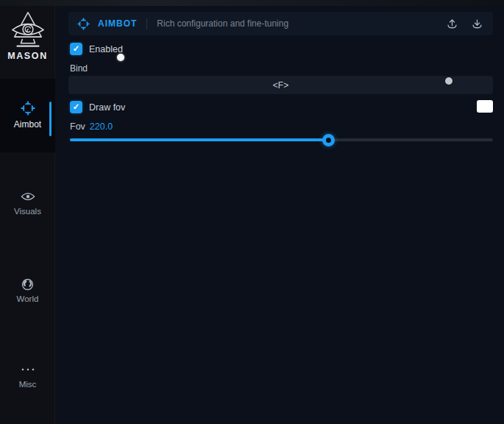  I want to click on fov-slider-thumb, so click(328, 140).